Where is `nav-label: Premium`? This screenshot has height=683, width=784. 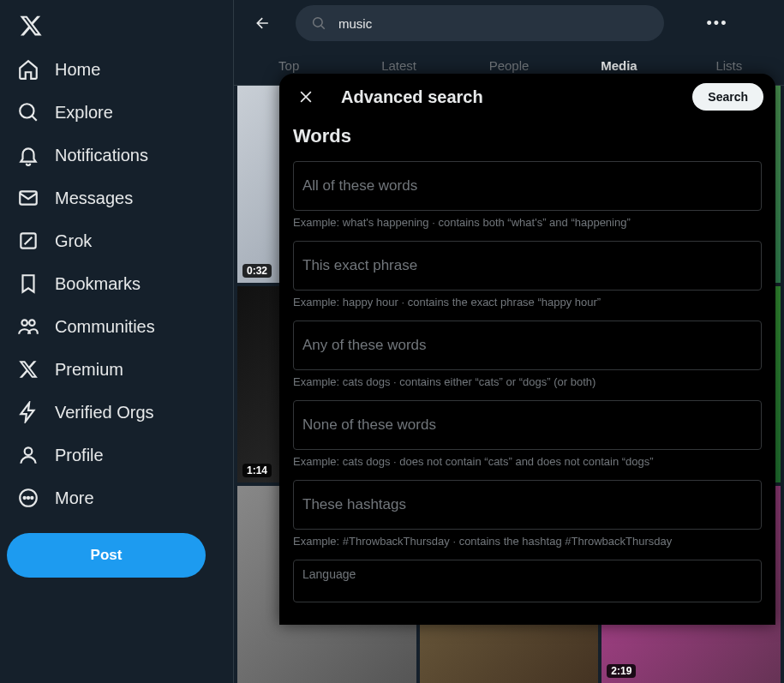
nav-label: Premium is located at coordinates (89, 370).